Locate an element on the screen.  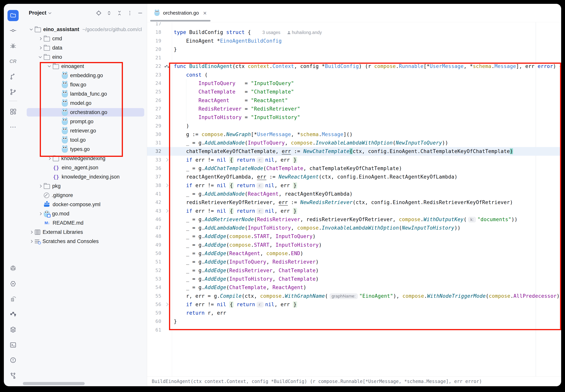
code-line-47: 47 _ = g.AddLambdaNode(InputToHistory, c… is located at coordinates (354, 228).